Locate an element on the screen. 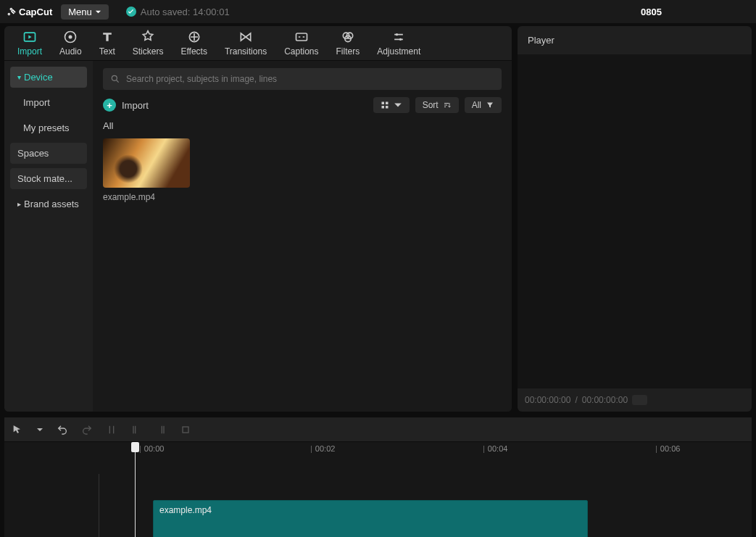 This screenshot has height=537, width=756. sort-button: Sort is located at coordinates (437, 105).